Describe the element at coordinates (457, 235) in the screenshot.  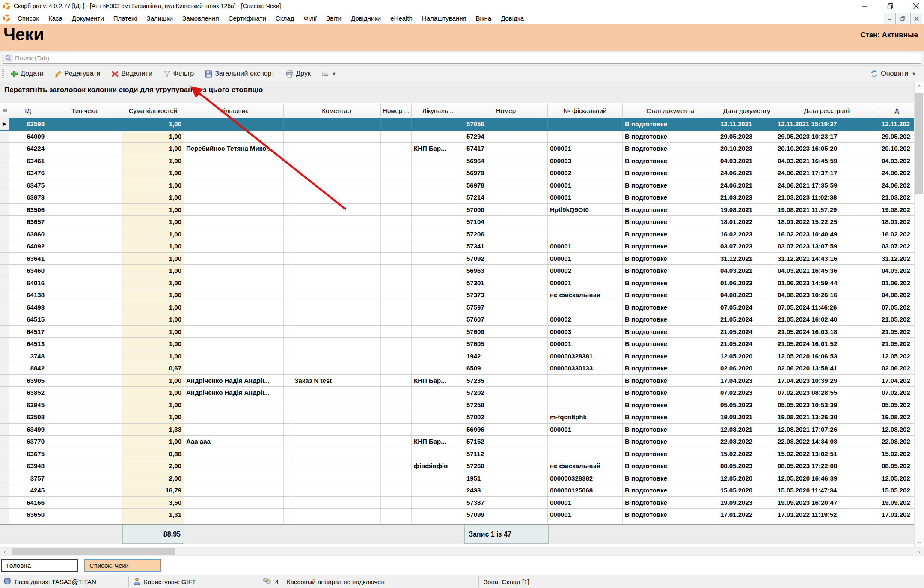
I see `table-row: 638601,0057206В подготовке16.02.202316.0…` at that location.